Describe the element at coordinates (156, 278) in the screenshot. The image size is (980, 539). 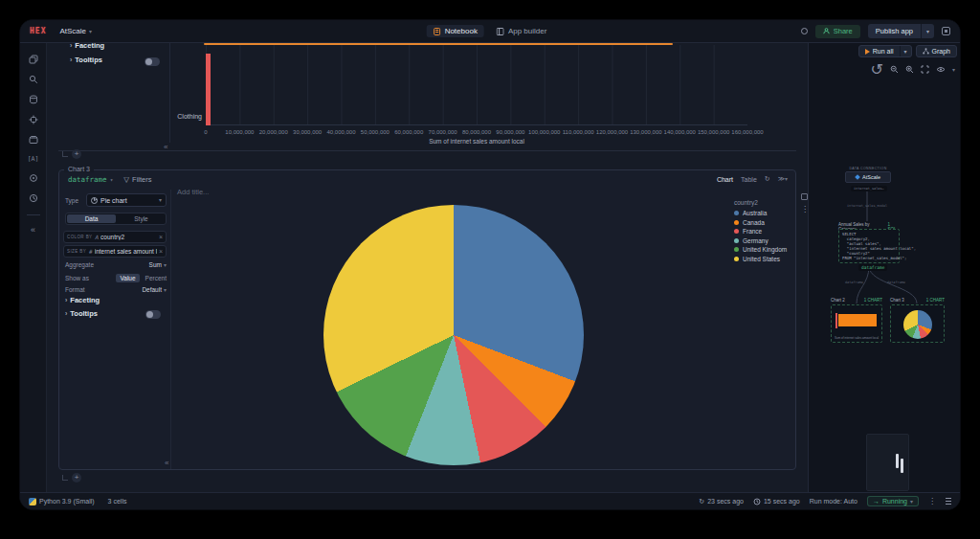
I see `show-as-percent-option: Percent` at that location.